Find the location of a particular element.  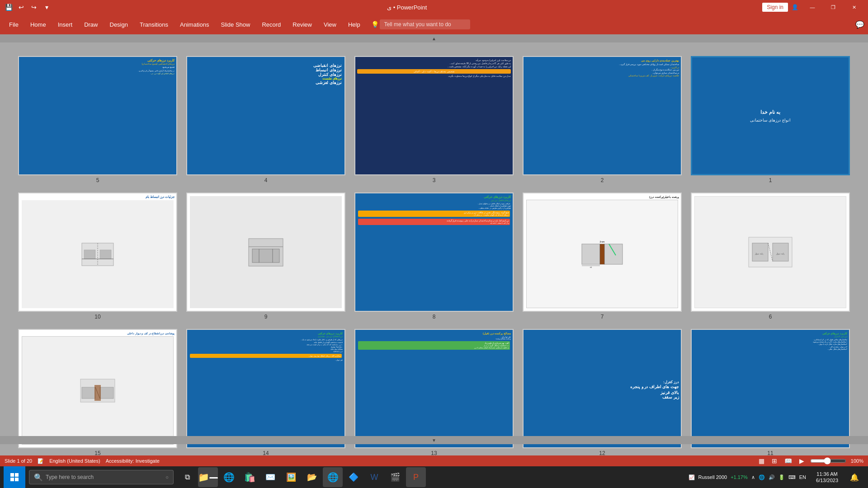

svg-text: پایه دیوار is located at coordinates (780, 254).